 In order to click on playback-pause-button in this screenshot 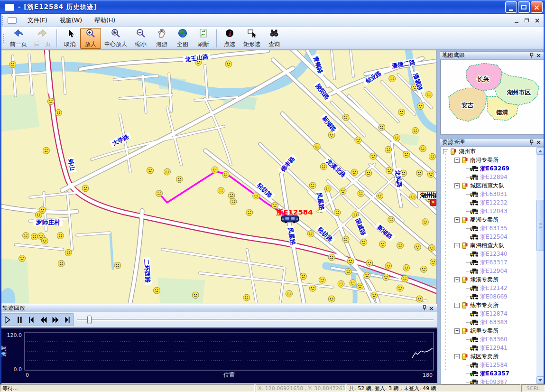, I will do `click(19, 320)`.